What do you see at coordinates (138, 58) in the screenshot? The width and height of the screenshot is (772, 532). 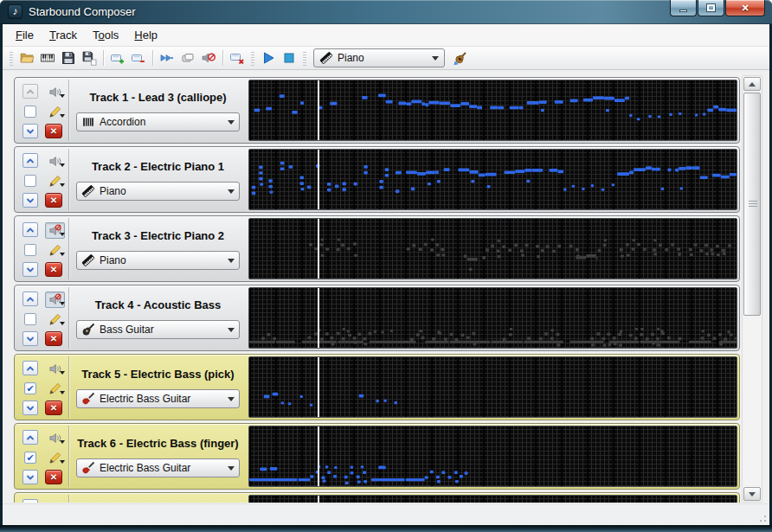 I see `remove-track-button` at bounding box center [138, 58].